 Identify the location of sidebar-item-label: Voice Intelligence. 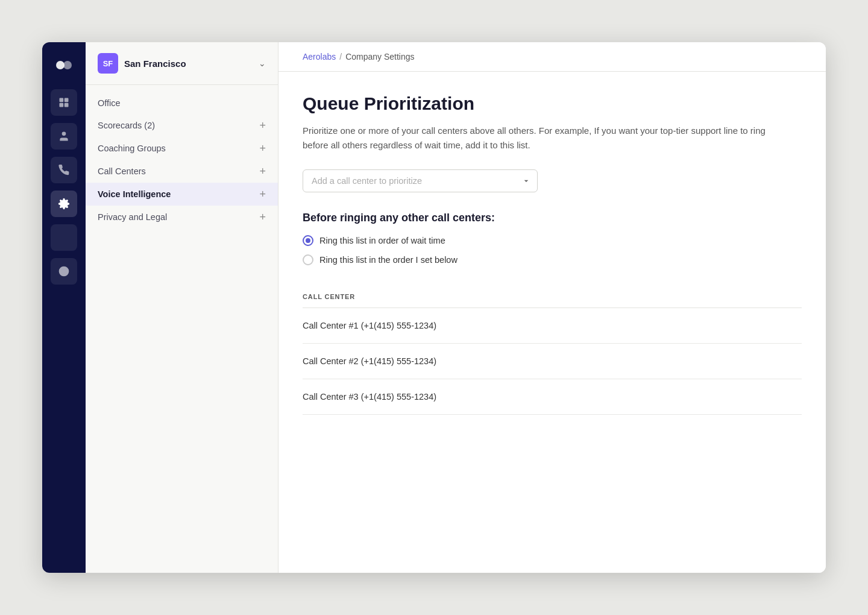
(178, 194).